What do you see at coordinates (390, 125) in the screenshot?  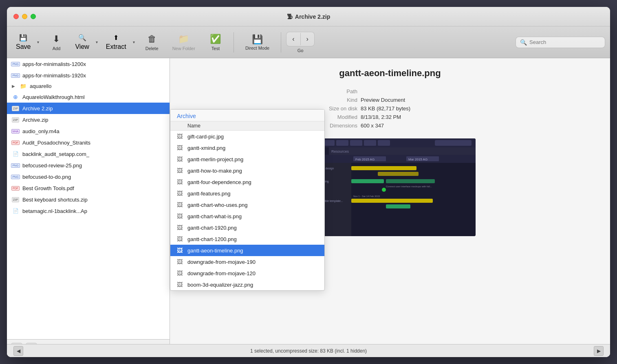 I see `meta-dimensions-row: Dimensions 600 x 347` at bounding box center [390, 125].